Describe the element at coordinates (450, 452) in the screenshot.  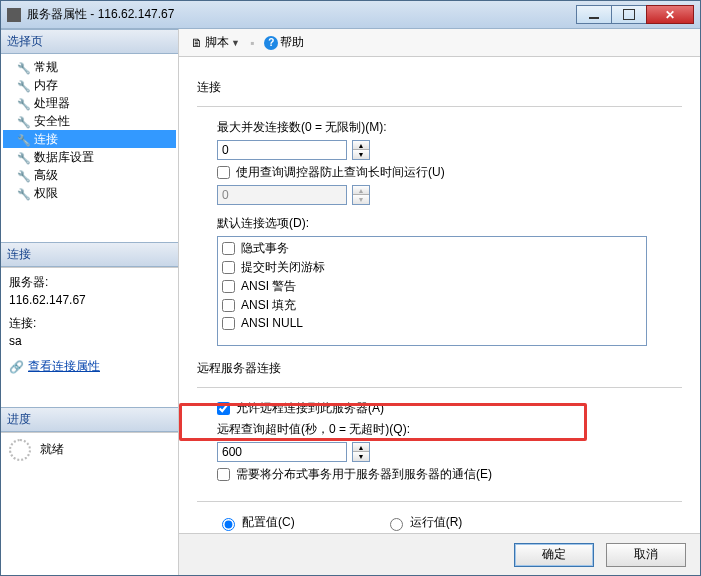
I see `remote-timeout-row: ▲ ▼` at that location.